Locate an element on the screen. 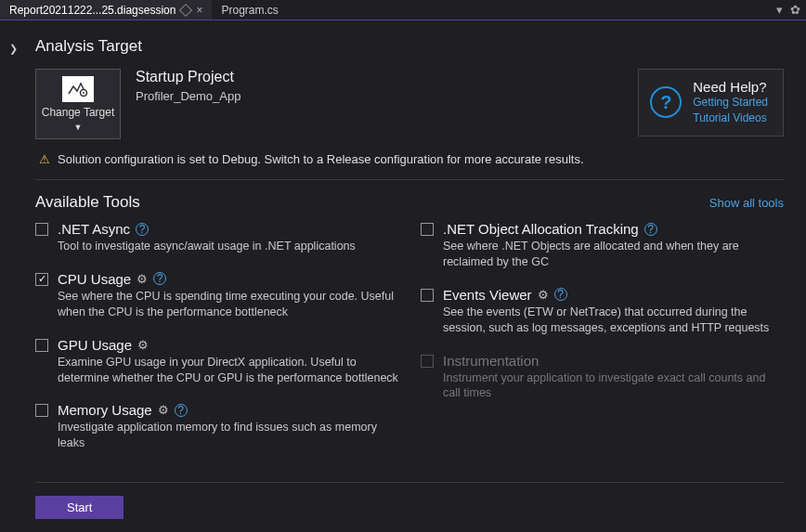 This screenshot has height=532, width=806. tool-title: Memory Usage is located at coordinates (105, 410).